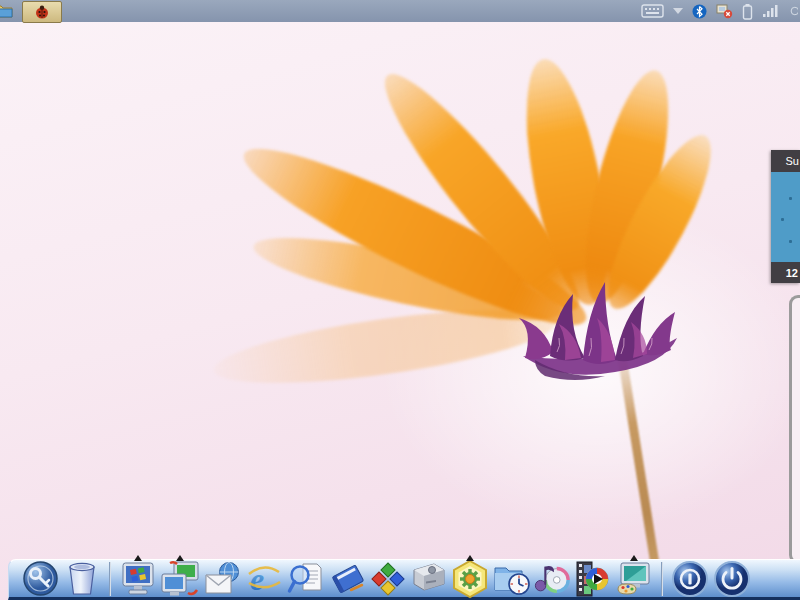 The height and width of the screenshot is (600, 800). I want to click on dock-item-address-book, so click(348, 579).